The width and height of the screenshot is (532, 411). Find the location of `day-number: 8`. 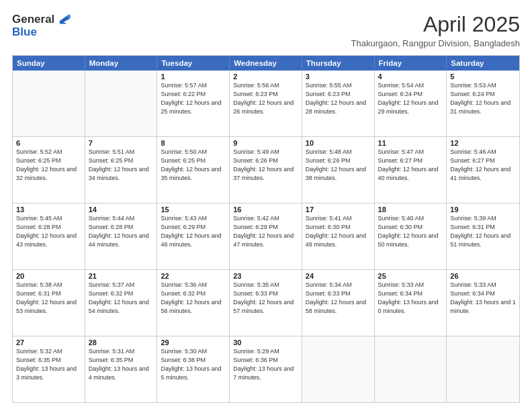

day-number: 8 is located at coordinates (193, 143).